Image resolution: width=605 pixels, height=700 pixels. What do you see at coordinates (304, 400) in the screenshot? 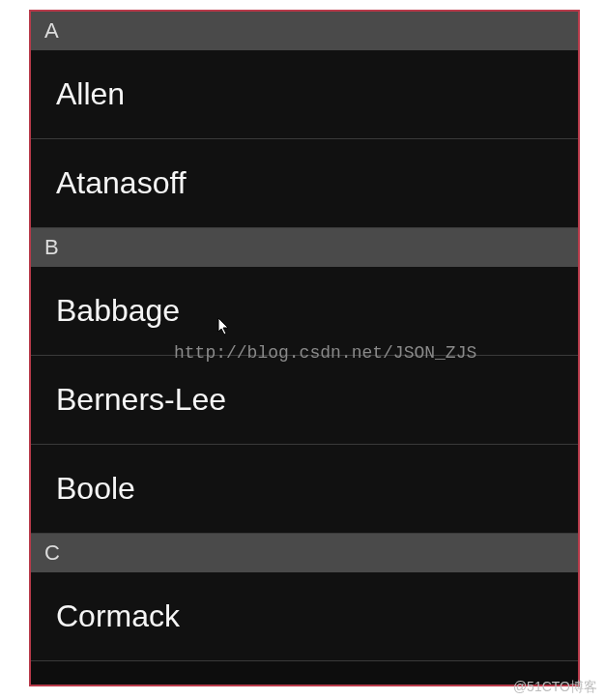
I see `list-item: Berners-Lee` at bounding box center [304, 400].